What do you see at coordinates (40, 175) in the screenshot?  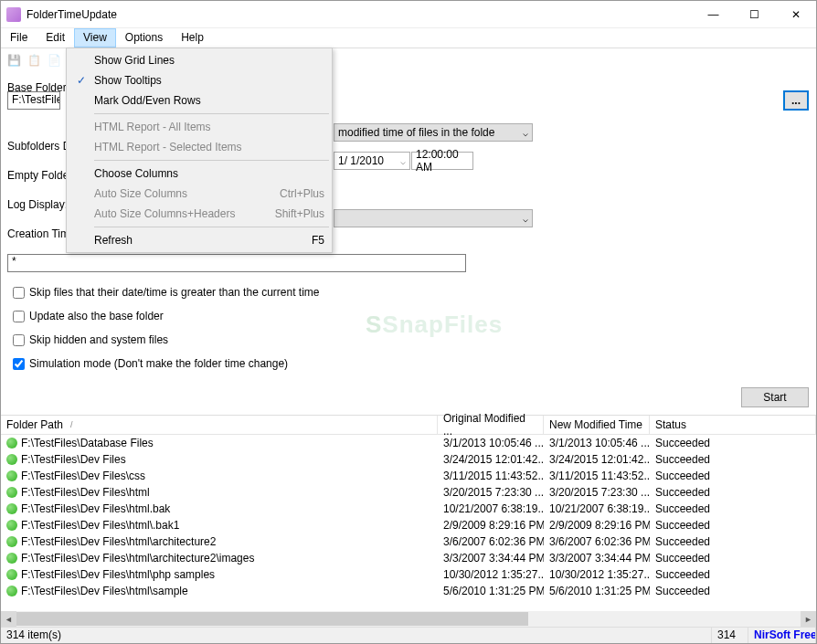 I see `empty-folders-label: Empty Folder` at bounding box center [40, 175].